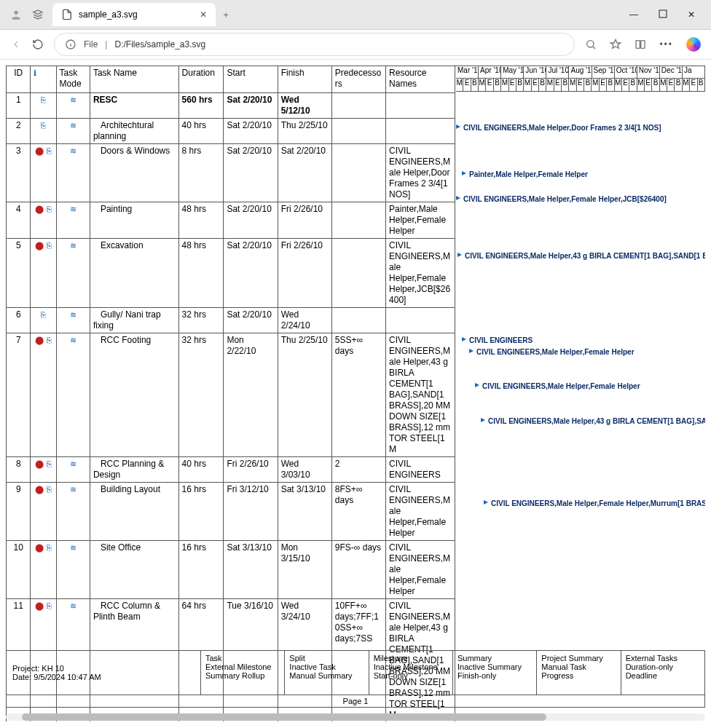 This screenshot has height=728, width=711. Describe the element at coordinates (640, 44) in the screenshot. I see `split-screen-icon` at that location.